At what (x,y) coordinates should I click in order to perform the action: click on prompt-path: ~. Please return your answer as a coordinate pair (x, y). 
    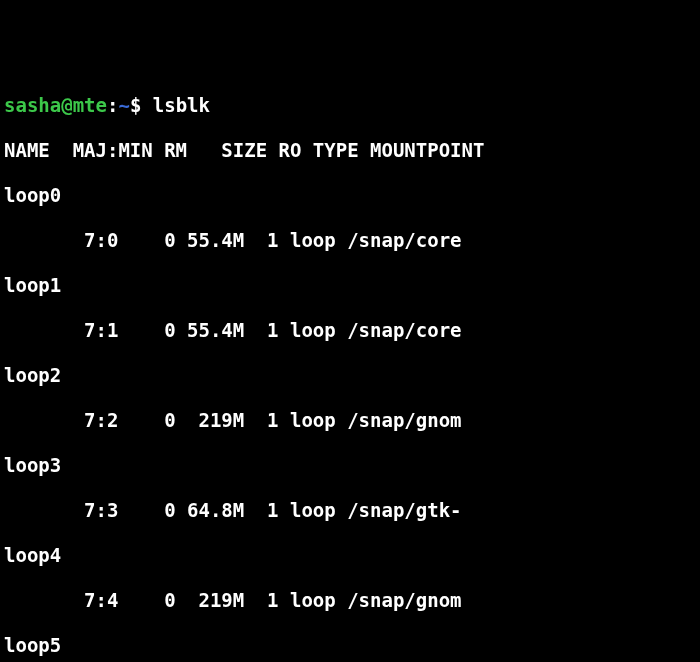
    Looking at the image, I should click on (124, 105).